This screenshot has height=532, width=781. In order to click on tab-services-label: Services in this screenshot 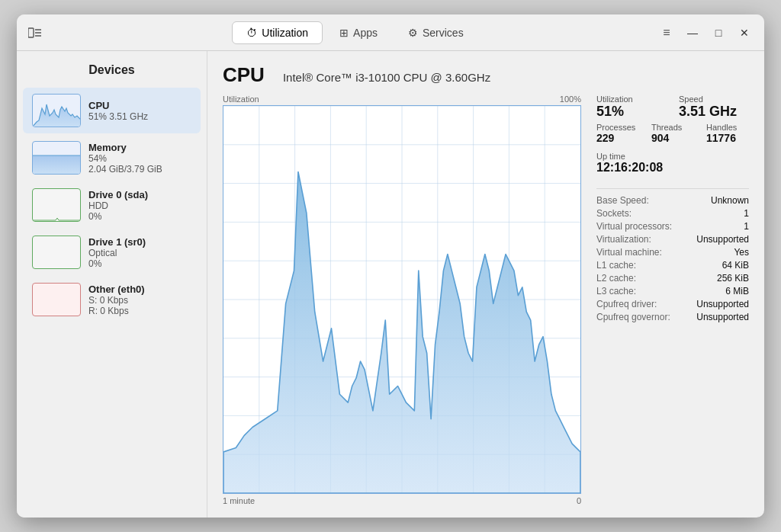, I will do `click(443, 33)`.